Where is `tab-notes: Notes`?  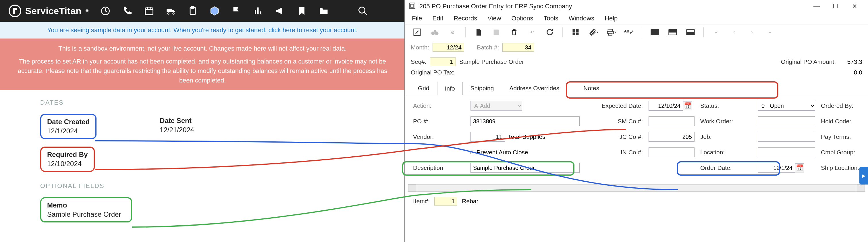
tab-notes: Notes is located at coordinates (591, 88).